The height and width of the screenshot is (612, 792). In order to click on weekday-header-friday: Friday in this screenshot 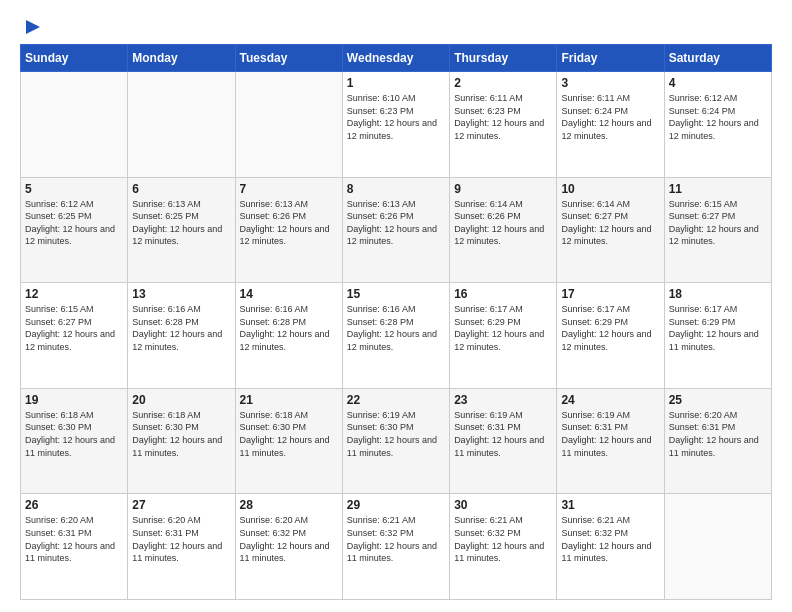, I will do `click(610, 58)`.